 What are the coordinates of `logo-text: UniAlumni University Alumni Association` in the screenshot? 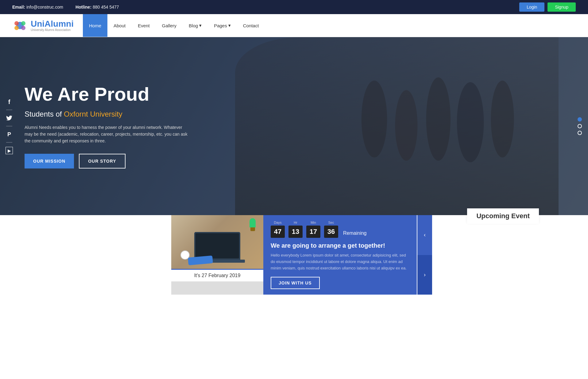 It's located at (52, 26).